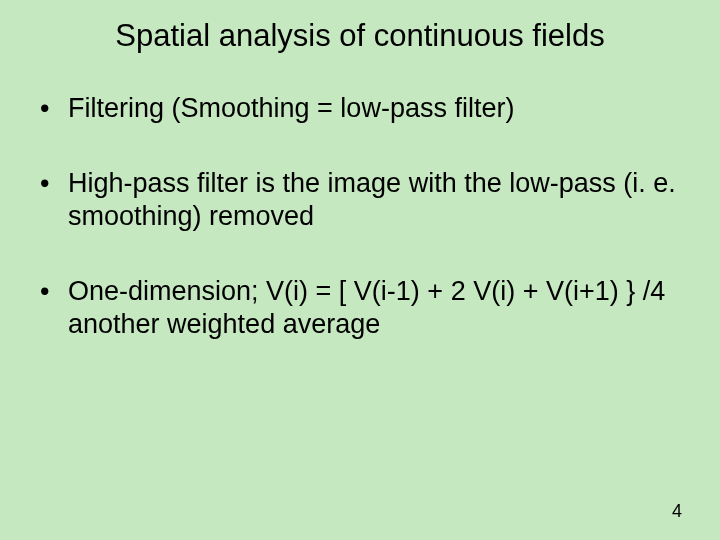 The image size is (720, 540). I want to click on bullet-item: High-pass filter is the image with the l…, so click(360, 200).